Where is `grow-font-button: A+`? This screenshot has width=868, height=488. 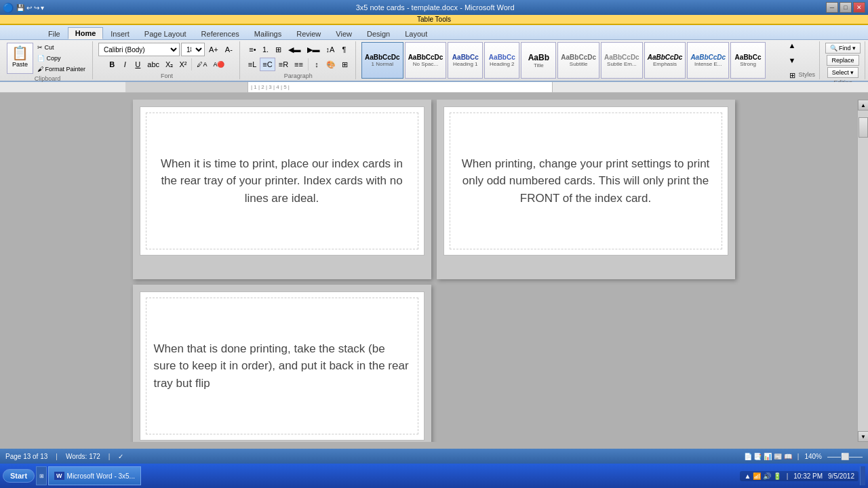 grow-font-button: A+ is located at coordinates (214, 49).